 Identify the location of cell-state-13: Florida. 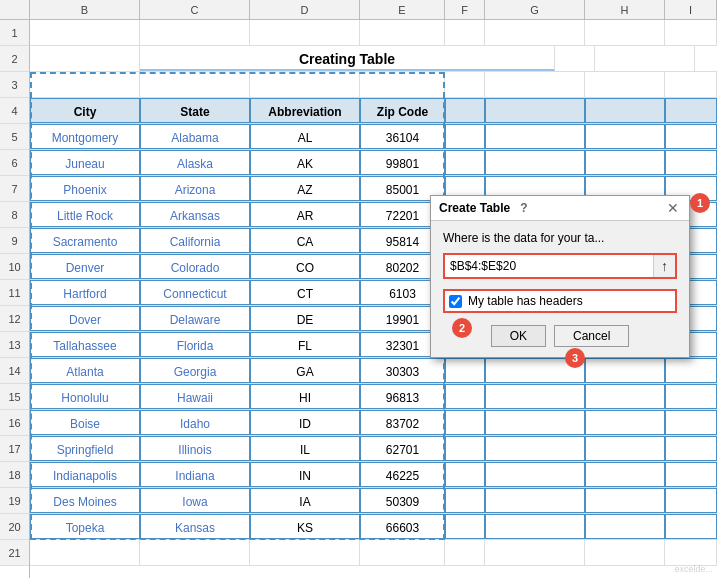
(195, 344).